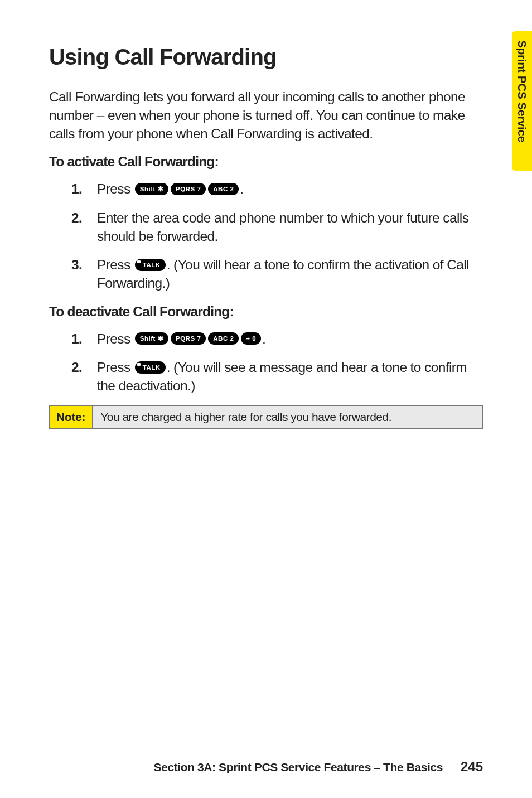 The width and height of the screenshot is (532, 798). Describe the element at coordinates (522, 101) in the screenshot. I see `side-tab: Sprint PCS Service` at that location.